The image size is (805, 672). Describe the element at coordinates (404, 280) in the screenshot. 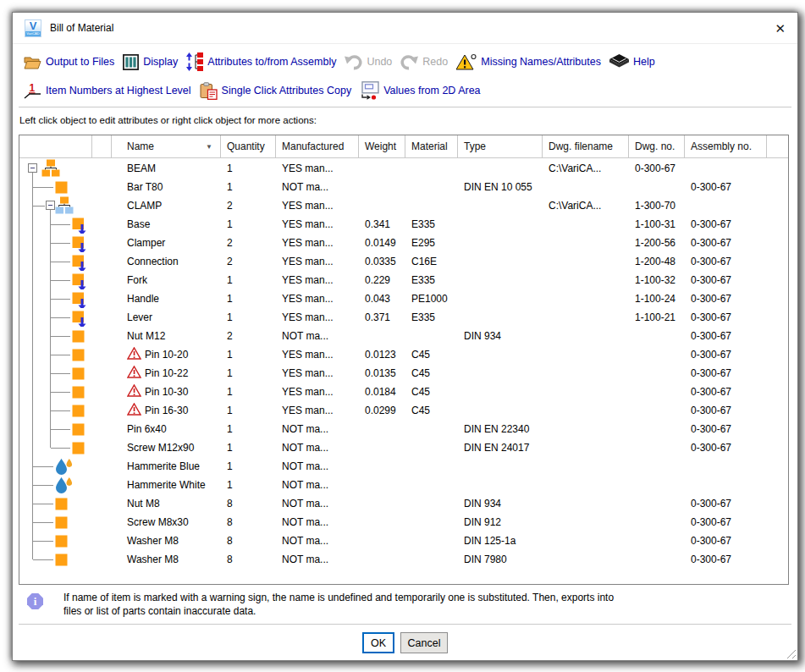

I see `table-row-fork: Fork1YES man...0.229E3351-100-320-300-67` at that location.